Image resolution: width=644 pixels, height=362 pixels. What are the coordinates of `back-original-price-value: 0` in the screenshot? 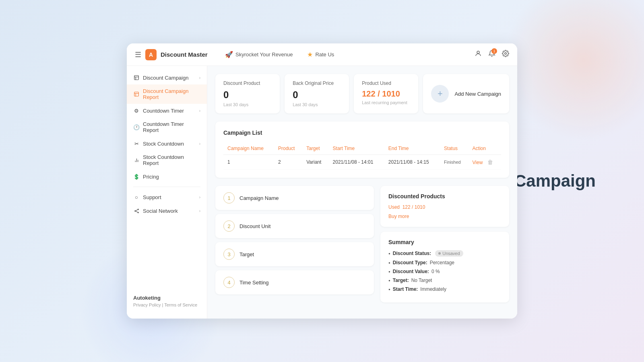 It's located at (317, 95).